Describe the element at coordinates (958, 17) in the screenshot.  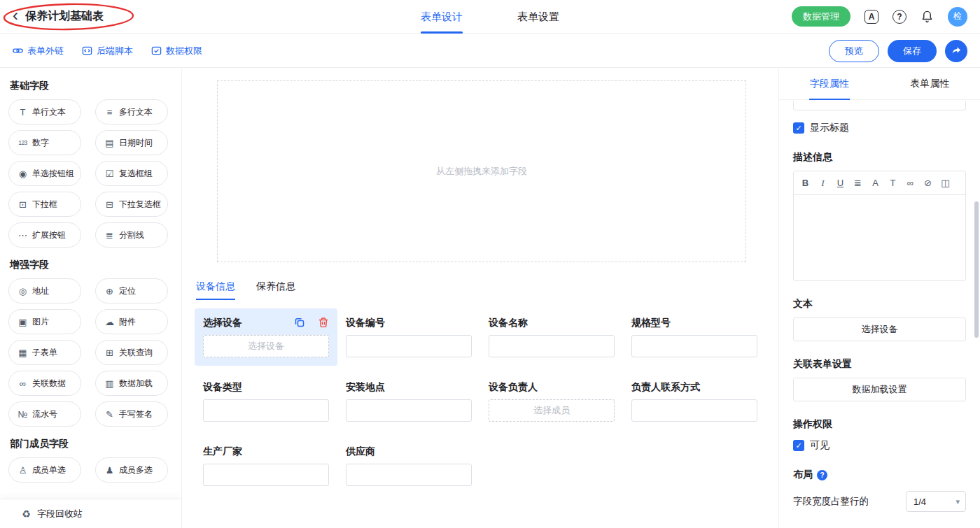
I see `avatar: 检` at that location.